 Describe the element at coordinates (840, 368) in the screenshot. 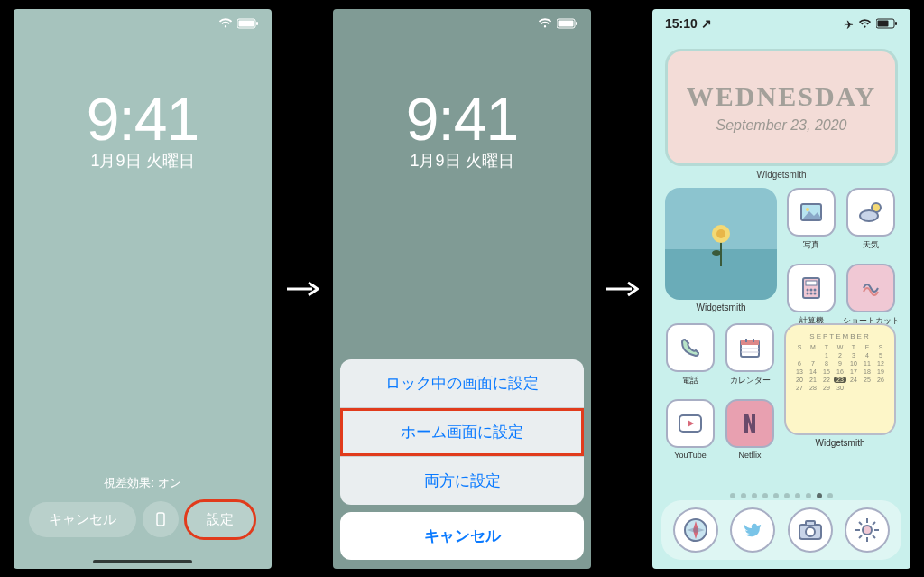

I see `calendar-grid: SMTWTFS 12345 6789101112 13141516171819 …` at that location.